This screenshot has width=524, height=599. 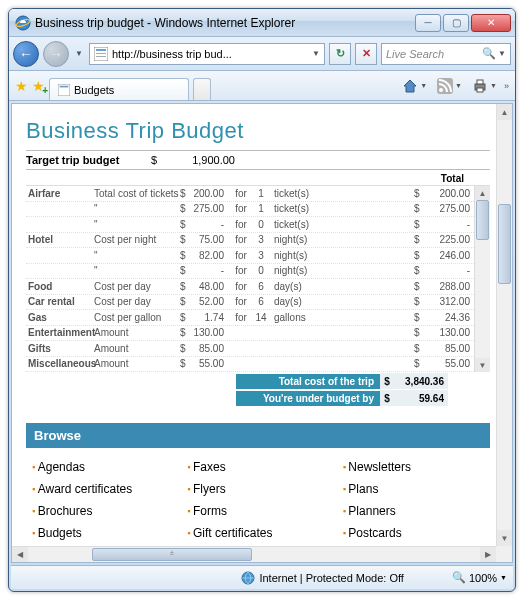 What do you see at coordinates (56, 54) in the screenshot?
I see `forward-button: →` at bounding box center [56, 54].